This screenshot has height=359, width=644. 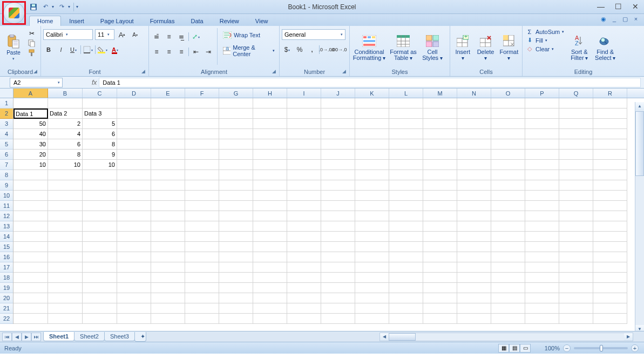 I want to click on cell-B2: Data 2, so click(x=65, y=113).